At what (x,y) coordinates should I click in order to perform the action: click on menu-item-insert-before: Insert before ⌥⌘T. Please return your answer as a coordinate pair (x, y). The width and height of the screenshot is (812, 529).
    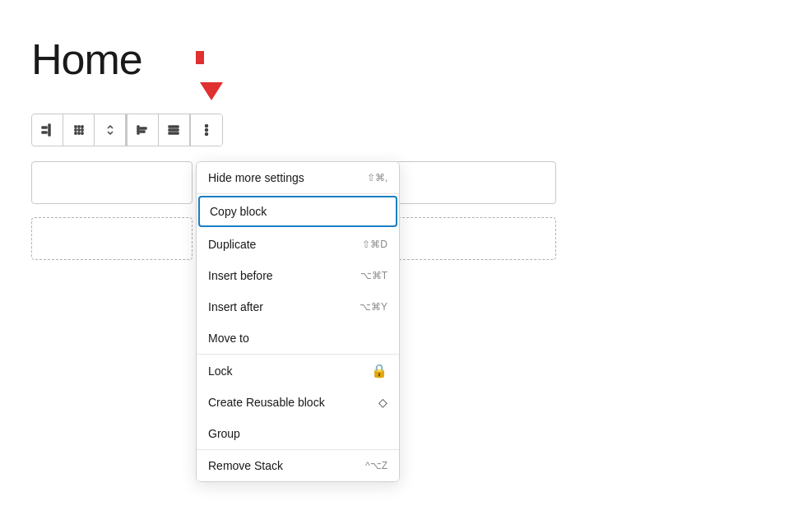
    Looking at the image, I should click on (298, 276).